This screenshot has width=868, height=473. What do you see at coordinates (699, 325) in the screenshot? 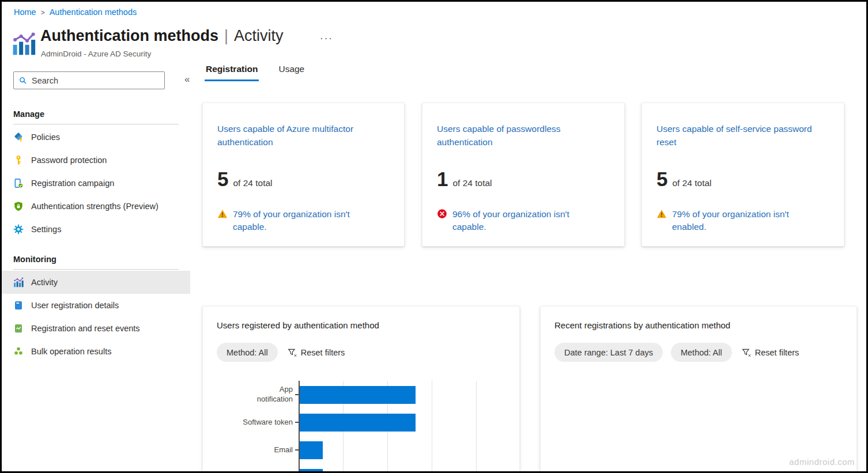
I see `panel-title: Recent registrations by authentication m…` at bounding box center [699, 325].